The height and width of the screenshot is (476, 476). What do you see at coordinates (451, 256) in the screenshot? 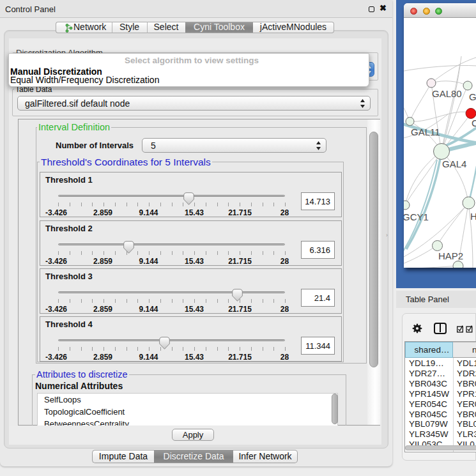
I see `svg-text: HAP2` at bounding box center [451, 256].